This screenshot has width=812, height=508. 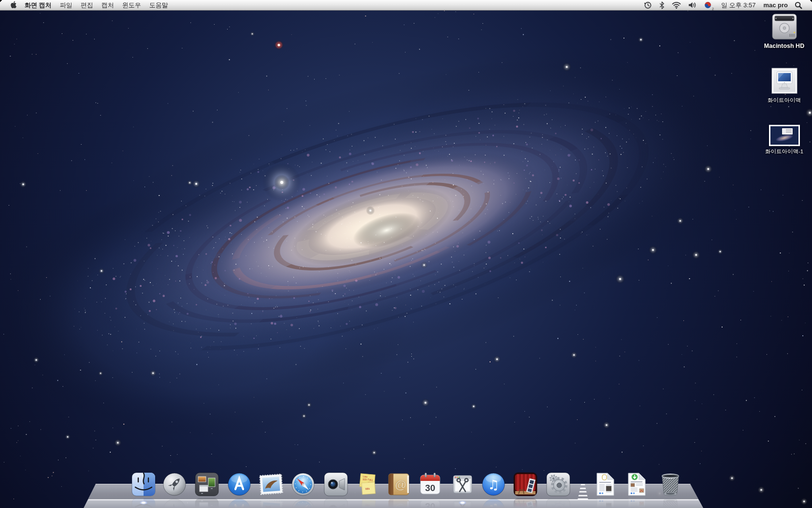 What do you see at coordinates (692, 5) in the screenshot?
I see `volume-icon` at bounding box center [692, 5].